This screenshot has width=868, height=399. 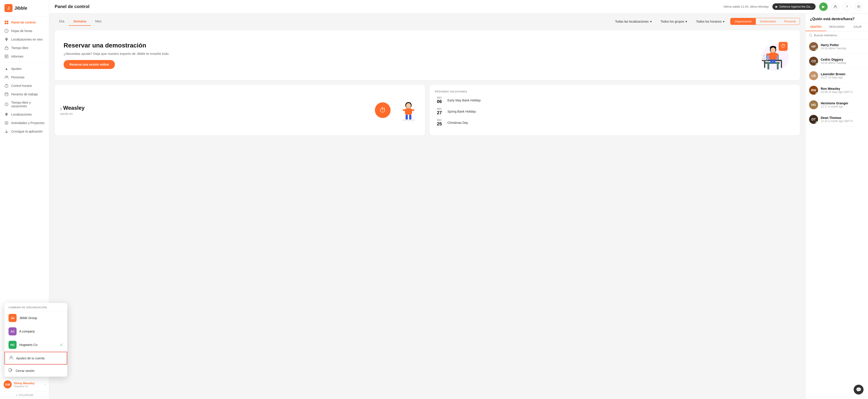 What do you see at coordinates (25, 39) in the screenshot?
I see `sidebar-item-live-locations: Localizaciones en vivo` at bounding box center [25, 39].